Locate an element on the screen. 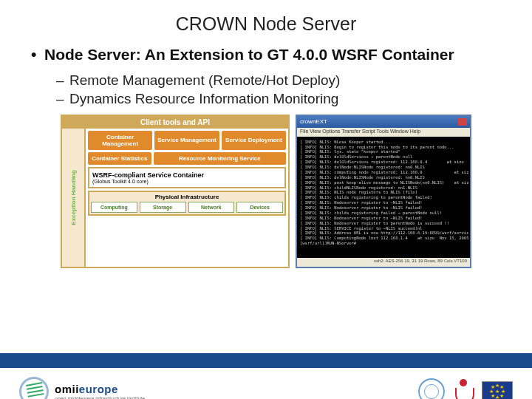  terminal-titlebar: crownEXT is located at coordinates (383, 122).